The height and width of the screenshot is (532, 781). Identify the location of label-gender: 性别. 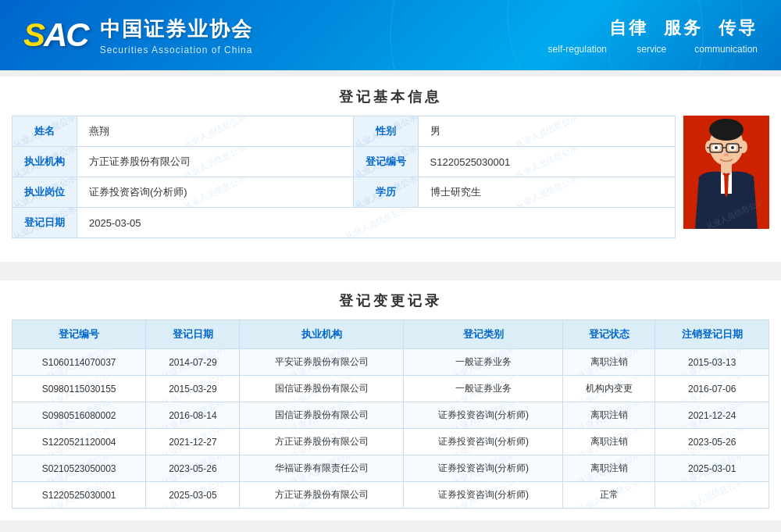
(386, 131).